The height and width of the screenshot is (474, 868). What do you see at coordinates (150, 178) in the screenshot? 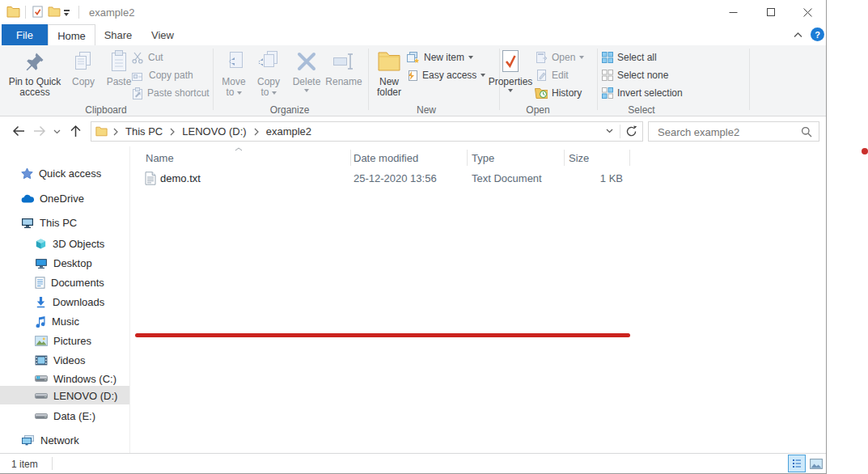
I see `text-document-icon` at bounding box center [150, 178].